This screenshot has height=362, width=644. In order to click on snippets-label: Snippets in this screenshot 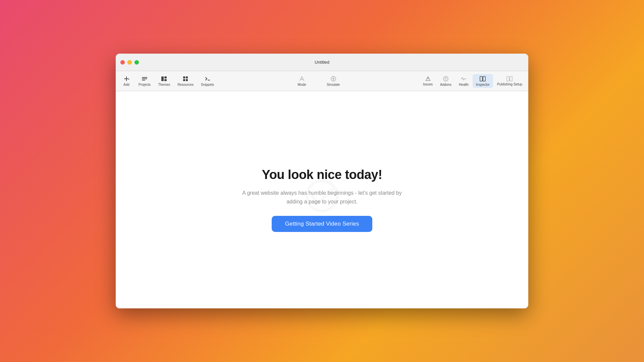, I will do `click(207, 84)`.